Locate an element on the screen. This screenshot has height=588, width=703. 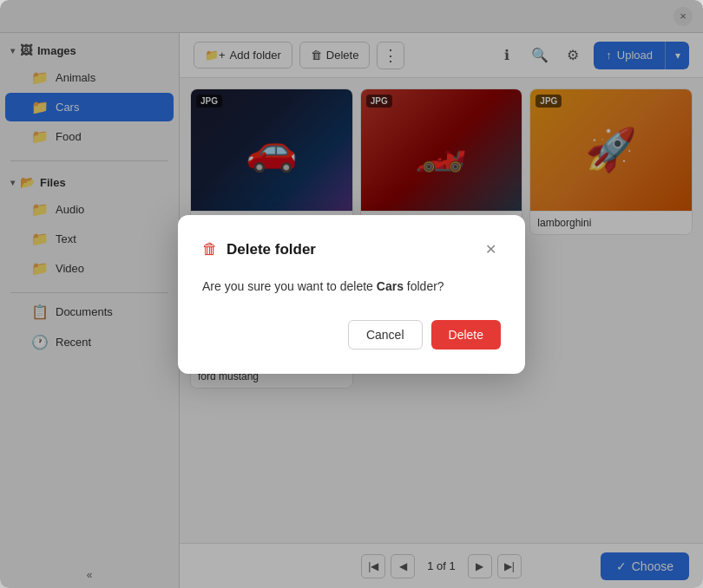
modal-footer: Cancel Delete is located at coordinates (352, 335).